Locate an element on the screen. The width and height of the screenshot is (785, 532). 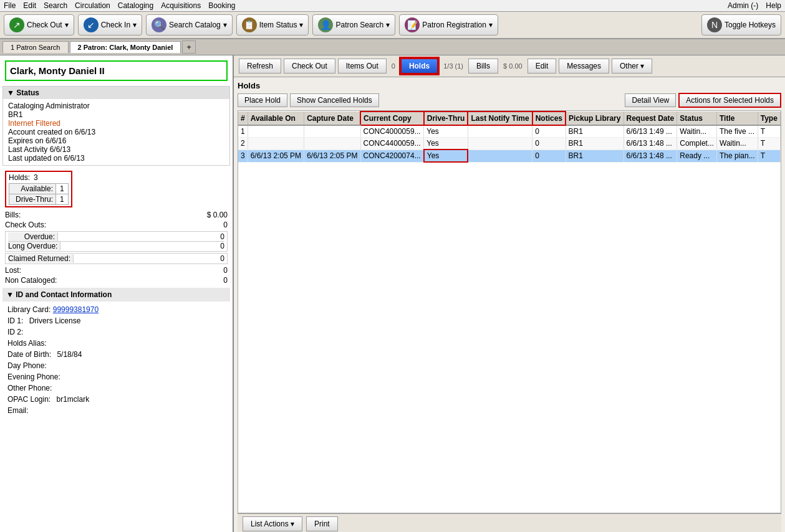
edit-button: Edit is located at coordinates (542, 66).